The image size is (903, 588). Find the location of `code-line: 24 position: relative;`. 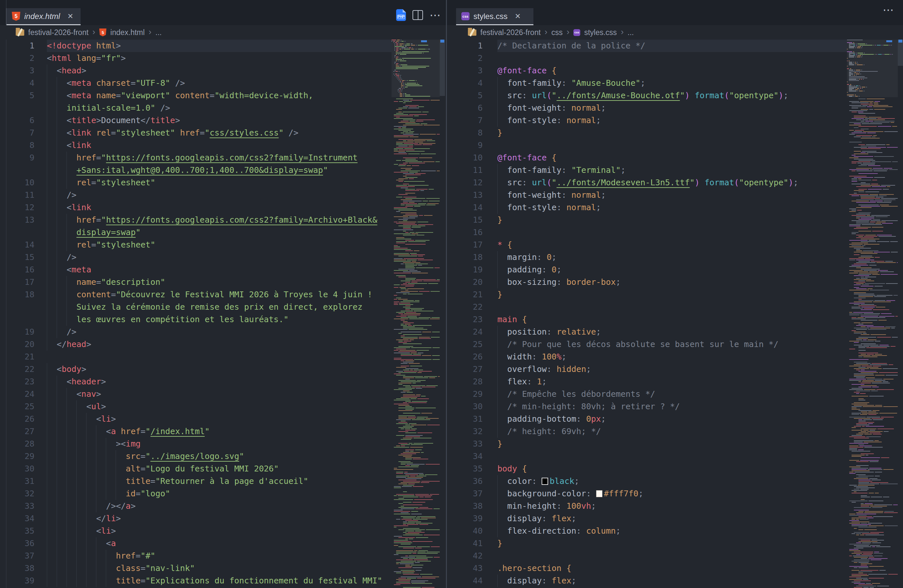

code-line: 24 position: relative; is located at coordinates (647, 332).